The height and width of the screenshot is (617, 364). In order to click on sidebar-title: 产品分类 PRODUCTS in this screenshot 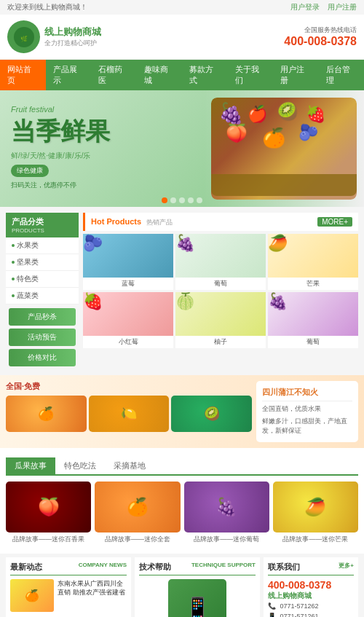, I will do `click(42, 225)`.